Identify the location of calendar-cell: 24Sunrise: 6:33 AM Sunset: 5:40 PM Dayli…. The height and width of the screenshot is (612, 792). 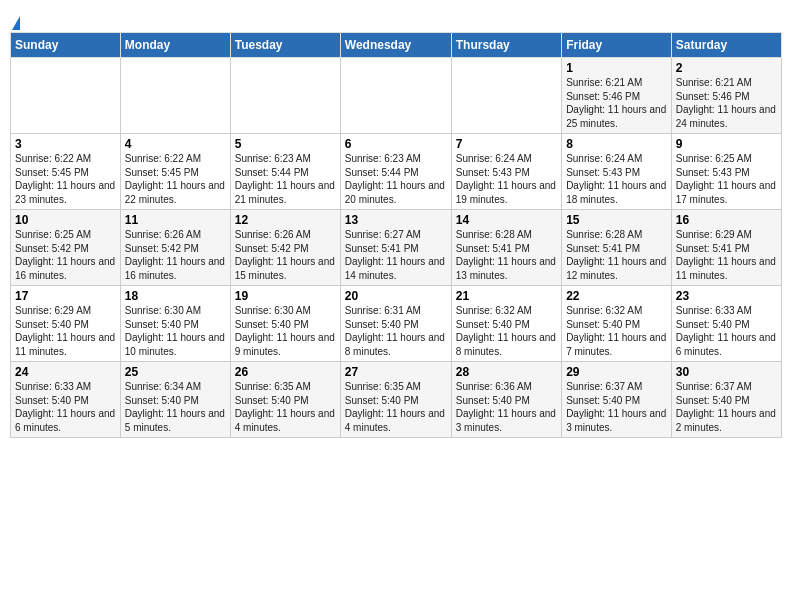
(66, 400).